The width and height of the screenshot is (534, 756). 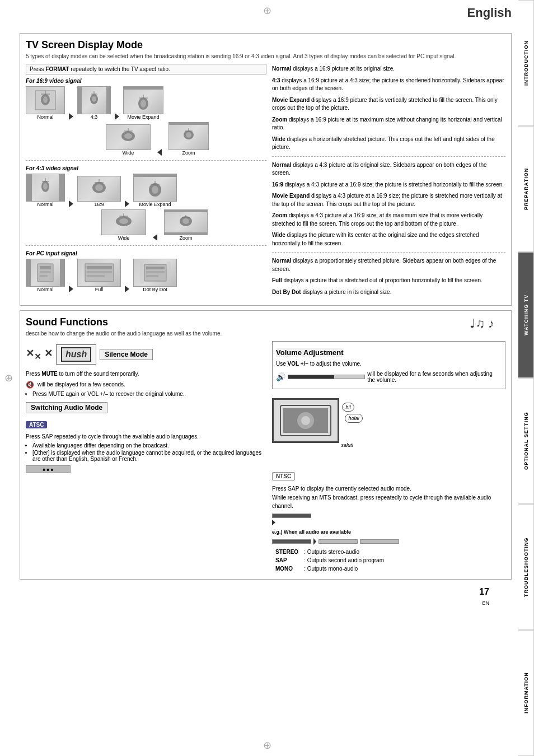 What do you see at coordinates (189, 139) in the screenshot?
I see `mode-zoom-169: Zoom` at bounding box center [189, 139].